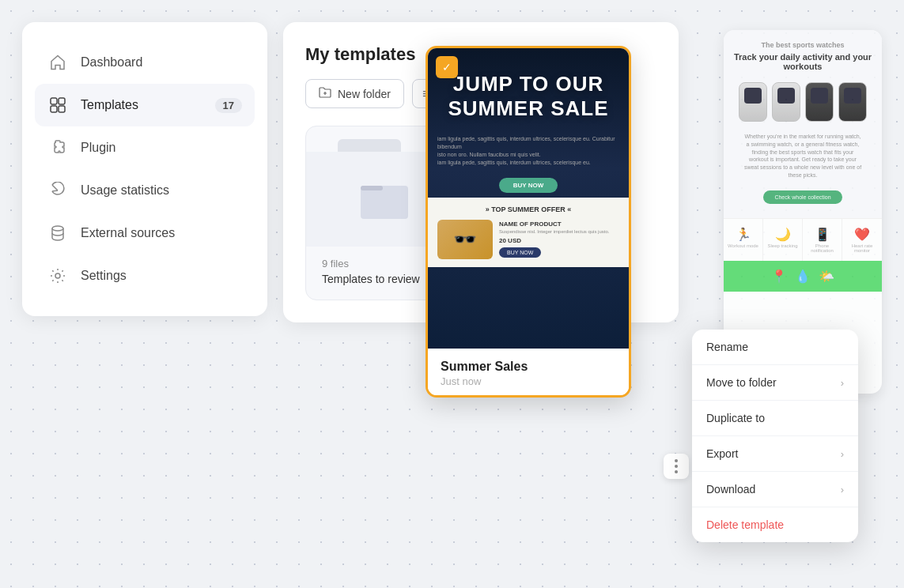  What do you see at coordinates (742, 383) in the screenshot?
I see `move-to-folder-label: Move to folder` at bounding box center [742, 383].